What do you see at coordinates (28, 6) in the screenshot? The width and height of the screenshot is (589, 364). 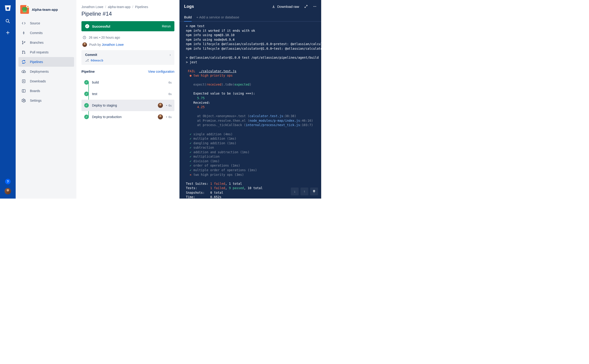 I see `lock-icon: 🔒` at bounding box center [28, 6].